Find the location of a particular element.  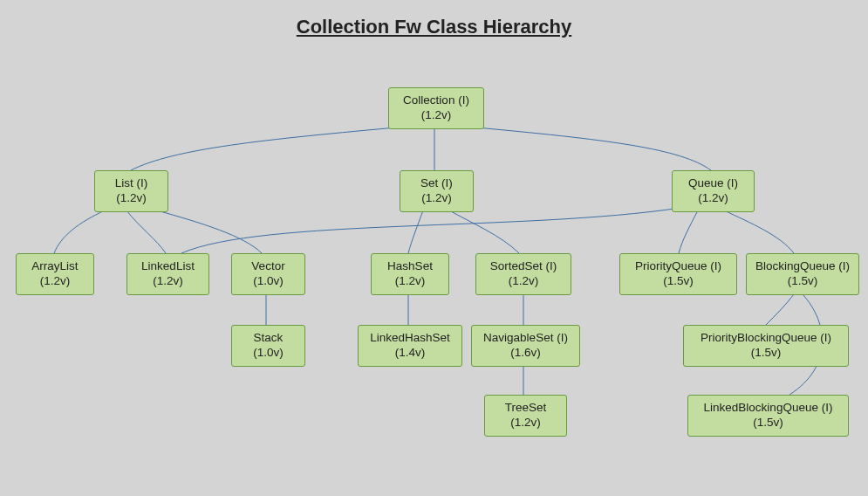

node-linkedhashset: LinkedHashSet (1.4v) is located at coordinates (410, 346).